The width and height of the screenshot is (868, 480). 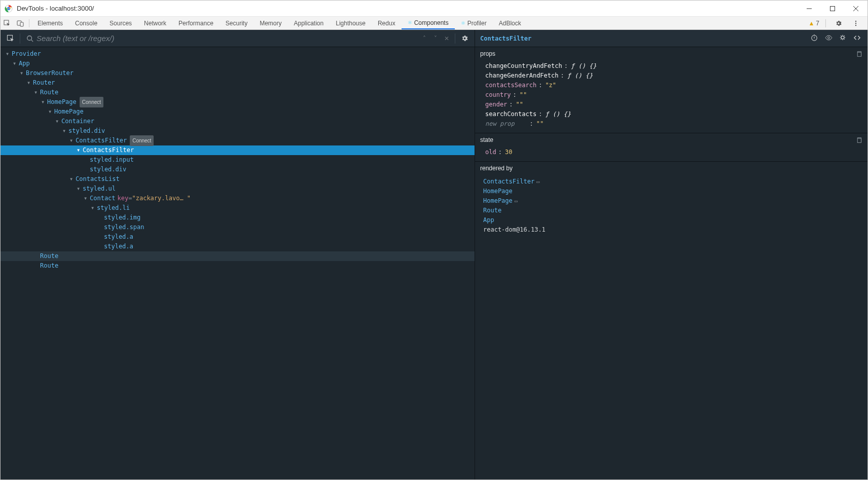 I want to click on tab-performance: Performance, so click(x=196, y=23).